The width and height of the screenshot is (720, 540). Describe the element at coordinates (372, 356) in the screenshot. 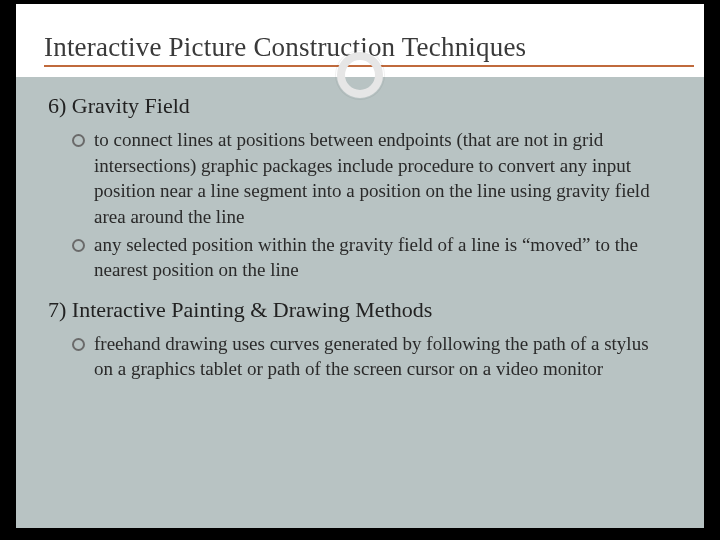

I see `list-item: freehand drawing uses curves generated b…` at that location.